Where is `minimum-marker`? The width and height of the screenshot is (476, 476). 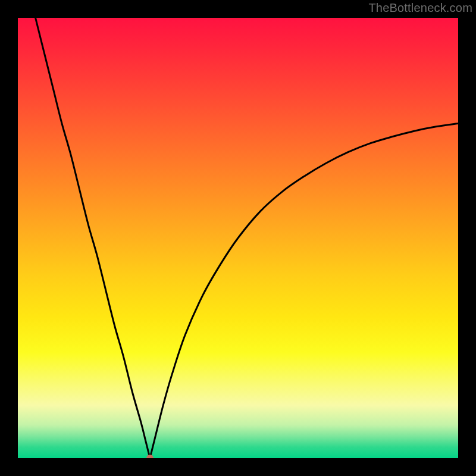
minimum-marker is located at coordinates (150, 456).